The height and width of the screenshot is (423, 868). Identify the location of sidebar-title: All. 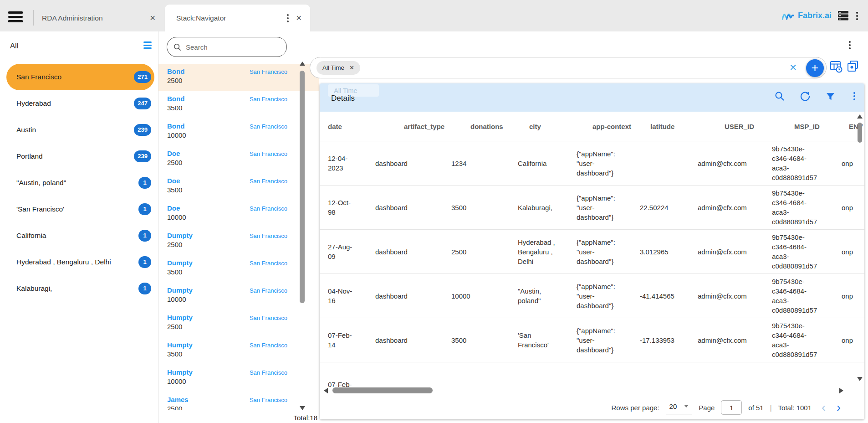
(14, 46).